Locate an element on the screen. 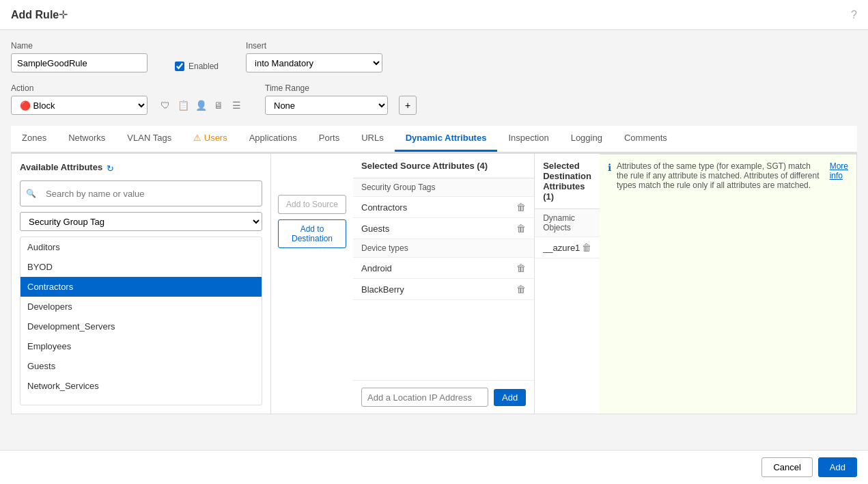 The width and height of the screenshot is (868, 484). ip-row: Add is located at coordinates (444, 396).